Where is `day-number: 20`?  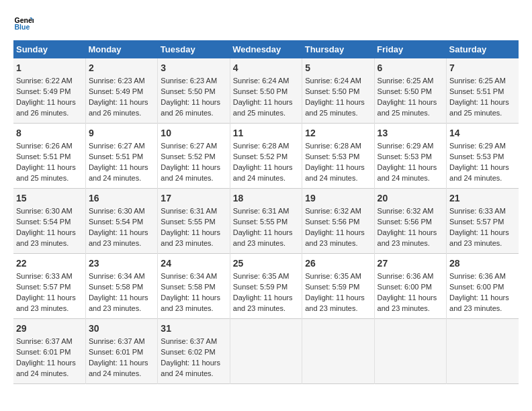
day-number: 20 is located at coordinates (410, 198).